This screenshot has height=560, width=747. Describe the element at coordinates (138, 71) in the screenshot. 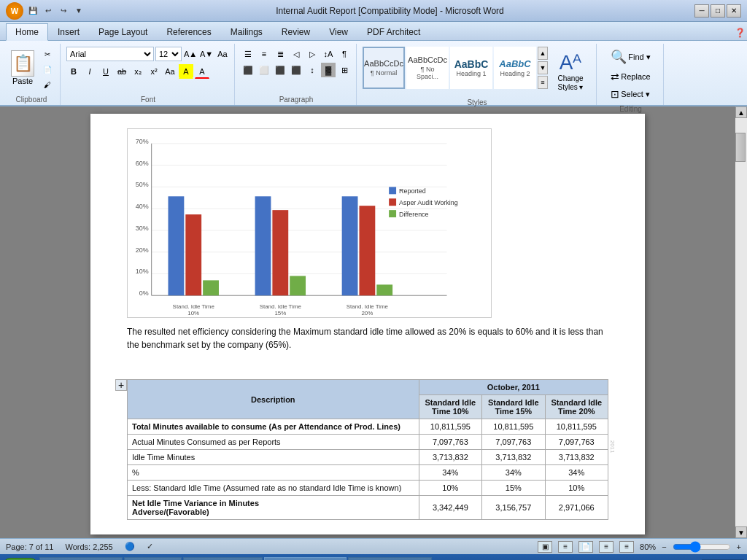

I see `subscript-button: x₂` at that location.